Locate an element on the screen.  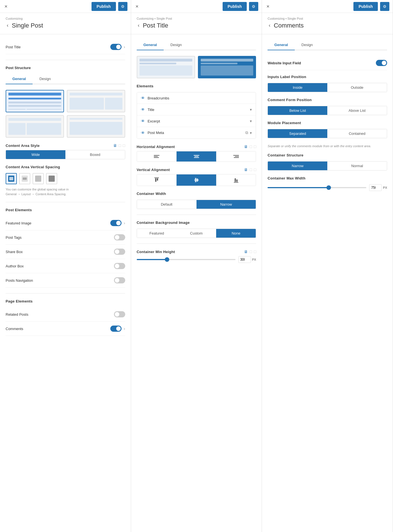
below-list-btn: Below List is located at coordinates (298, 111).